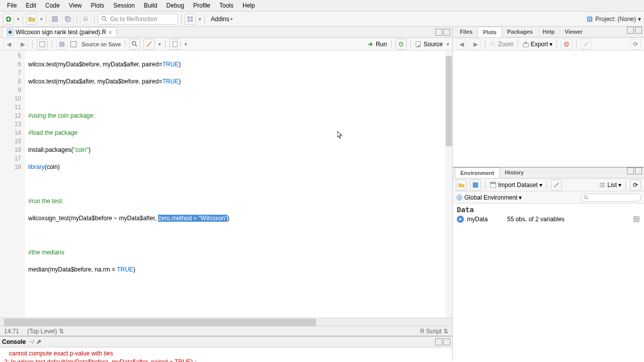 This screenshot has width=644, height=362. I want to click on source-button: Source, so click(429, 44).